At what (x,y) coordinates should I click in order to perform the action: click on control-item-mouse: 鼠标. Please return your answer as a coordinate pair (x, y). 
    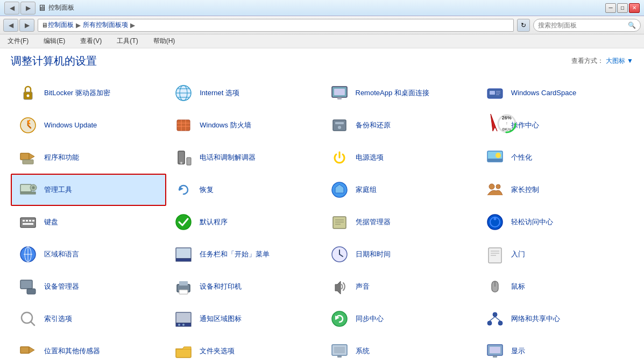
    Looking at the image, I should click on (555, 287).